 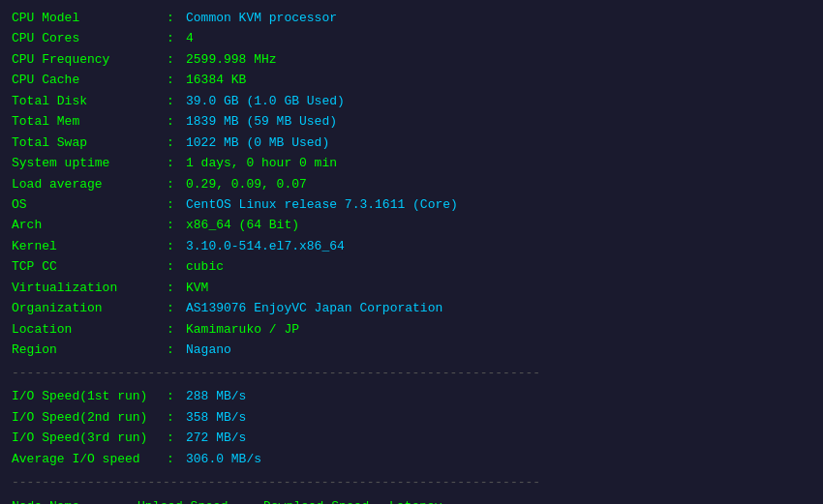 I want to click on region-row: Region : Nagano, so click(x=412, y=350).